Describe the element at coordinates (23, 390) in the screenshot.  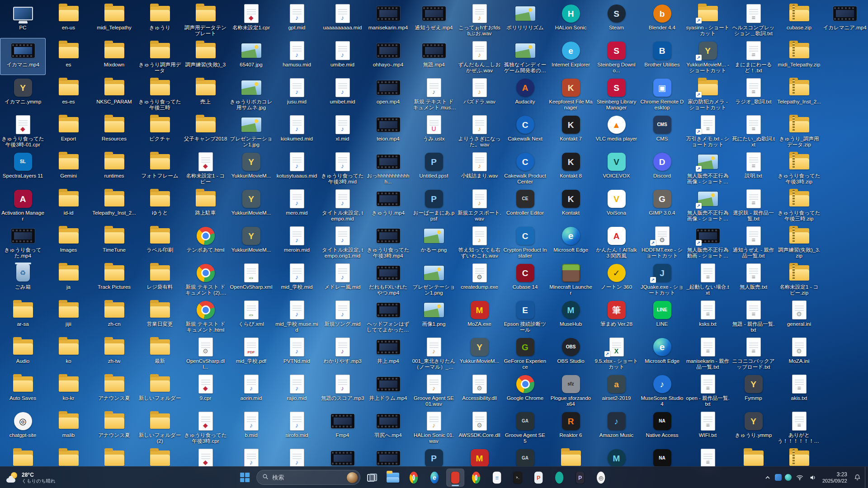
I see `desktop-icon: Auto Saves` at that location.